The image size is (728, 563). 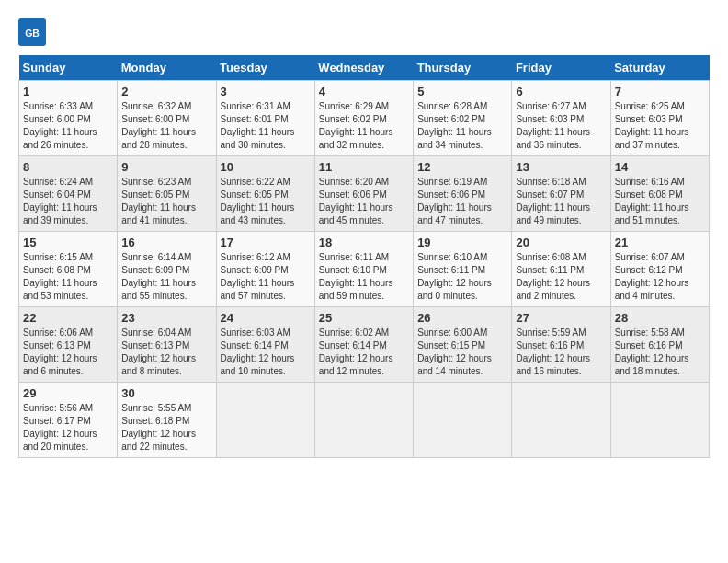 I want to click on day-info: Sunrise: 6:16 AMSunset: 6:08 PMDaylight:…, so click(x=653, y=201).